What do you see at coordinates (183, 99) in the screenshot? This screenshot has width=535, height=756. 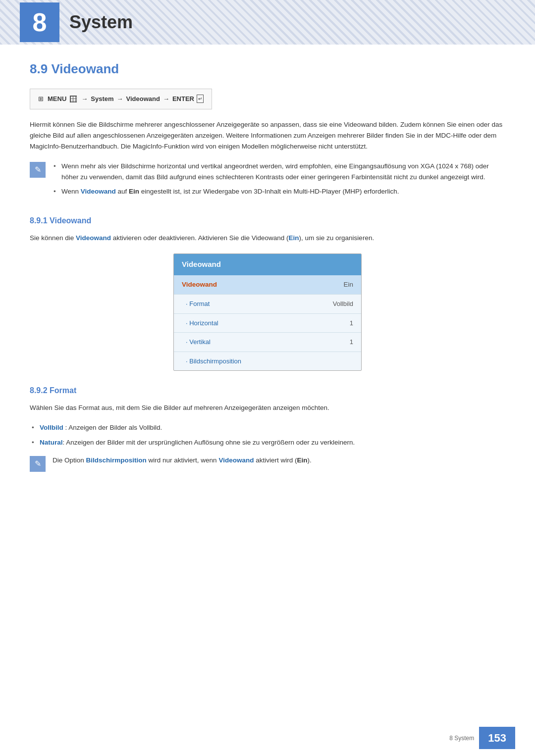 I see `menu-step-3: ENTER` at bounding box center [183, 99].